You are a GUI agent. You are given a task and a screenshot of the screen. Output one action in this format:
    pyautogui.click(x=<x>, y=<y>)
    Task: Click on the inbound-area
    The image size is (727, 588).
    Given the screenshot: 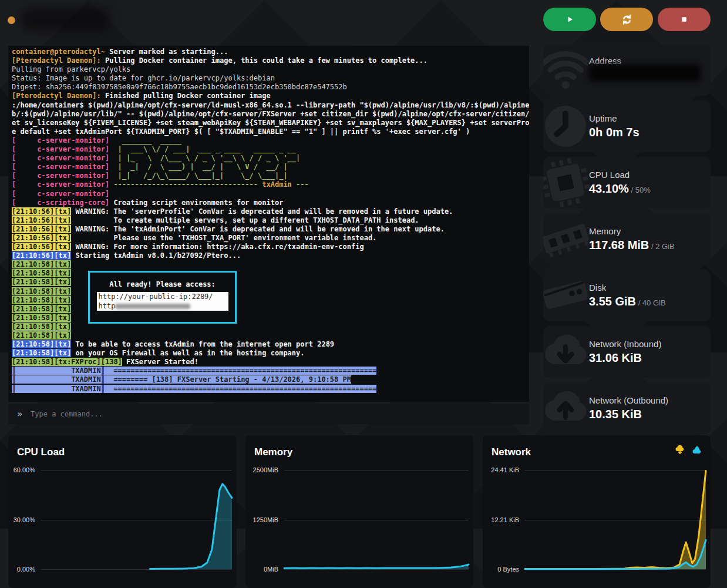 What is the action you would take?
    pyautogui.click(x=615, y=520)
    